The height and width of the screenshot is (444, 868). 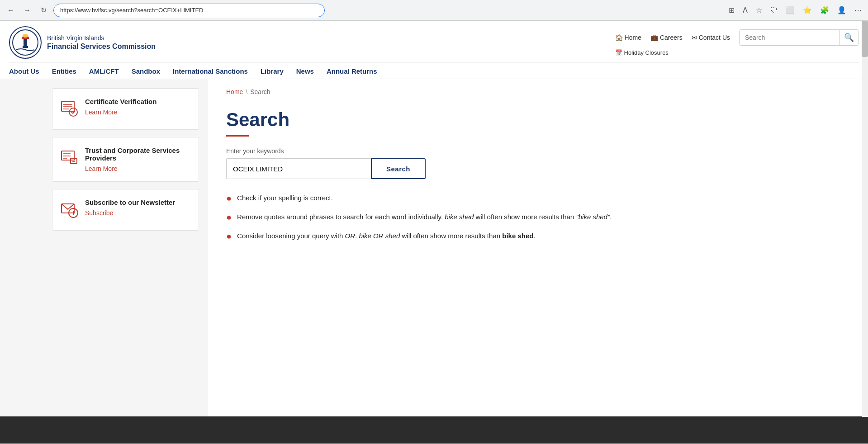 I want to click on sidebar-trust-text: Trust and Corporate Services Providers L…, so click(x=138, y=159).